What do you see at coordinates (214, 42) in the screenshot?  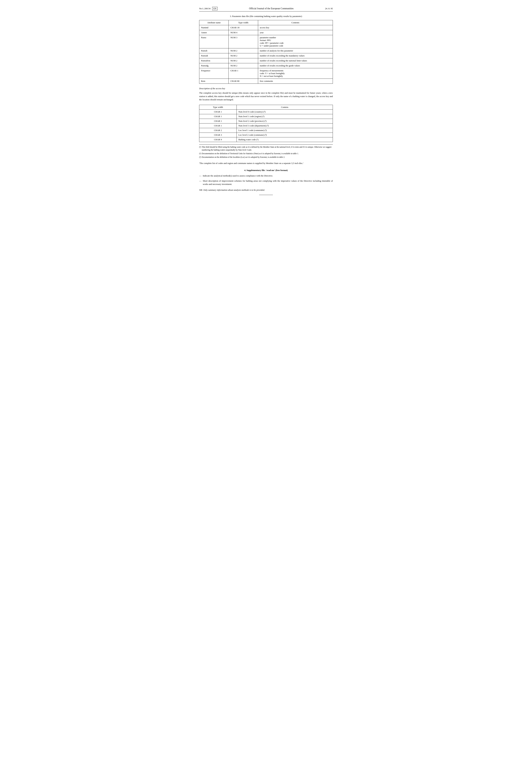 I see `attr-cell: Parno` at bounding box center [214, 42].